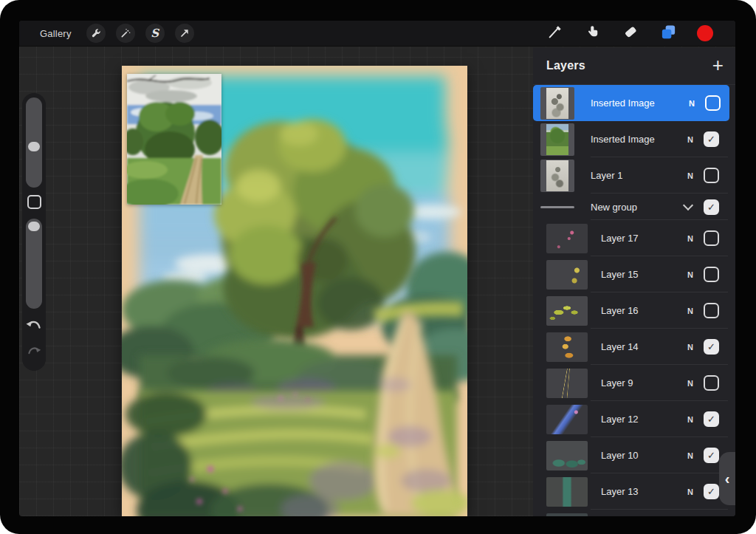 This screenshot has width=756, height=534. What do you see at coordinates (718, 65) in the screenshot?
I see `add-layer-button: +` at bounding box center [718, 65].